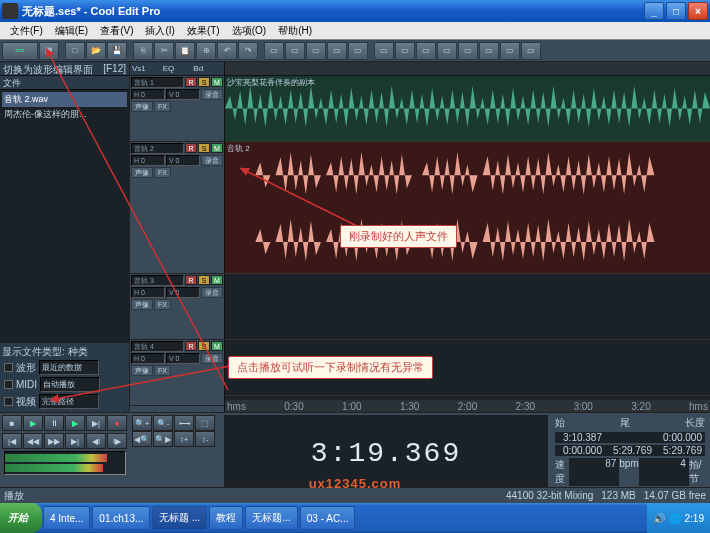 The height and width of the screenshot is (533, 710). Describe the element at coordinates (117, 441) in the screenshot. I see `next-marker-button: I▶` at that location.